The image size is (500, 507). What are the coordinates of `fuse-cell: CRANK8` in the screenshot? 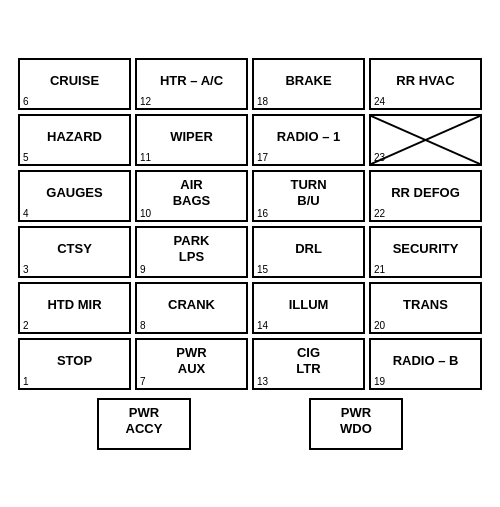 It's located at (192, 308).